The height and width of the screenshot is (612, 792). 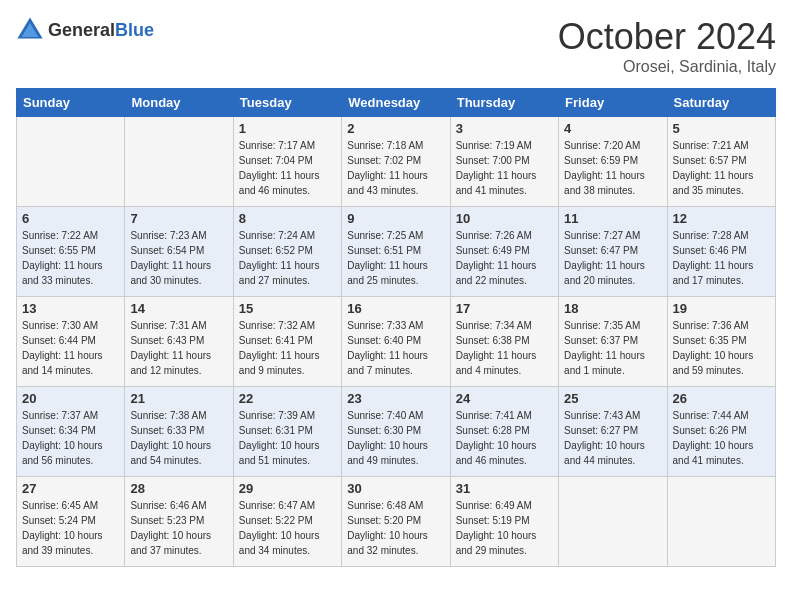 I want to click on day-number: 5, so click(x=722, y=128).